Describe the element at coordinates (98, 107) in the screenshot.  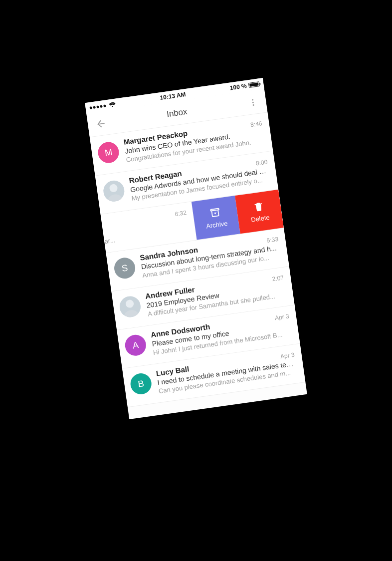
I see `signal-dots-icon` at that location.